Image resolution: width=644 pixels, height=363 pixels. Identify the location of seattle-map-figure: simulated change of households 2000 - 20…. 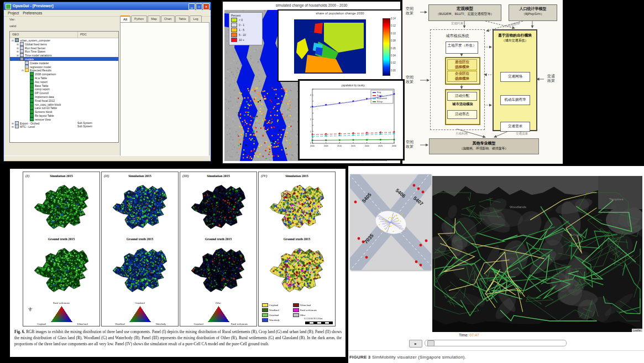
(312, 82).